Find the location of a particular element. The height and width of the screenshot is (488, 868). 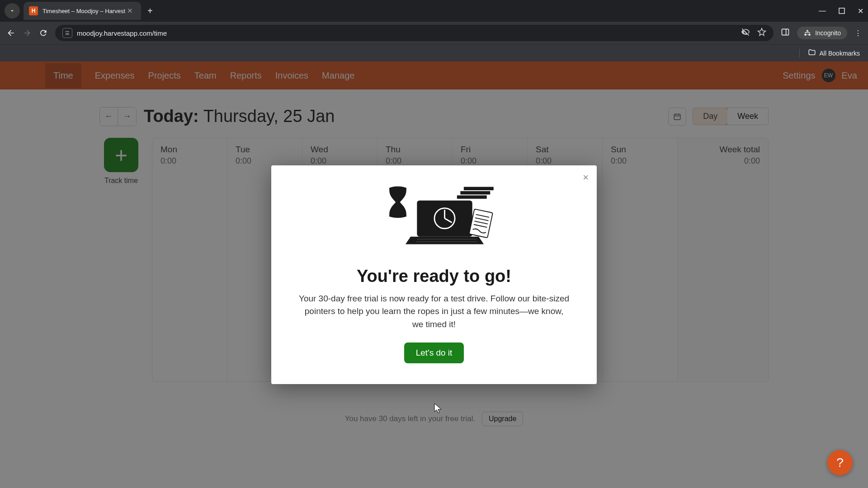

window-minimize-button: — is located at coordinates (822, 11).